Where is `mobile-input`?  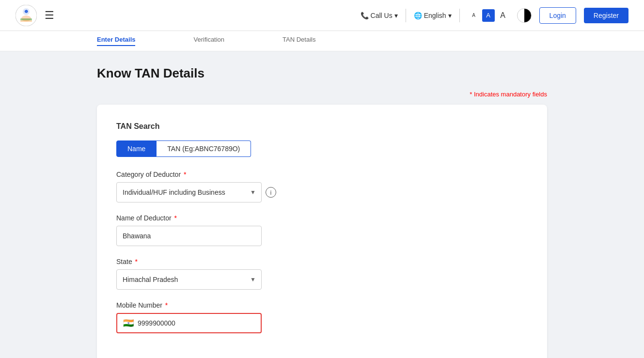
mobile-input is located at coordinates (196, 323).